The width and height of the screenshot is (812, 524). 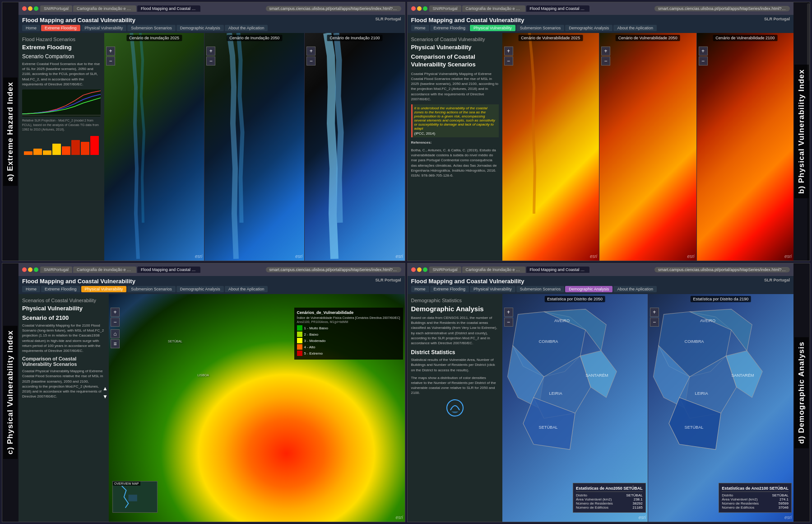 What do you see at coordinates (31, 289) in the screenshot?
I see `nav-home-c: Home` at bounding box center [31, 289].